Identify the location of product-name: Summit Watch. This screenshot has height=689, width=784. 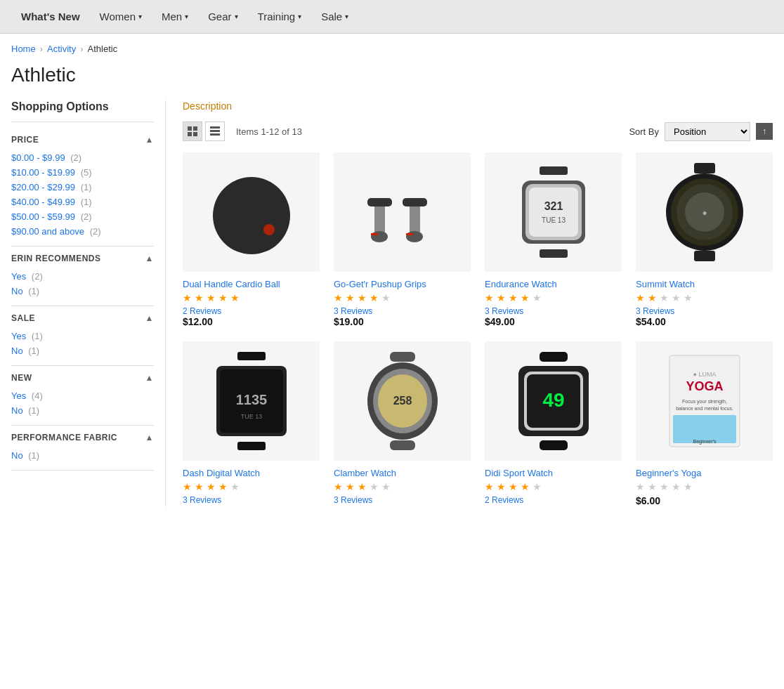
(665, 284).